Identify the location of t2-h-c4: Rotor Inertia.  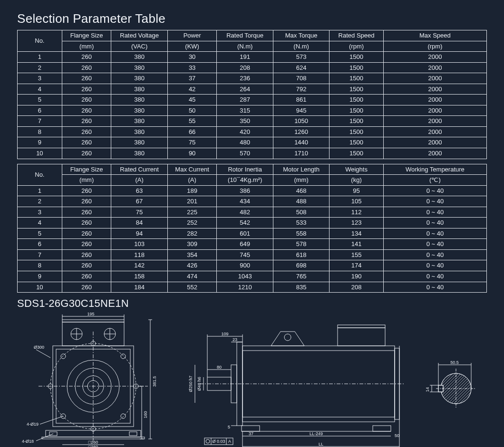
(245, 169).